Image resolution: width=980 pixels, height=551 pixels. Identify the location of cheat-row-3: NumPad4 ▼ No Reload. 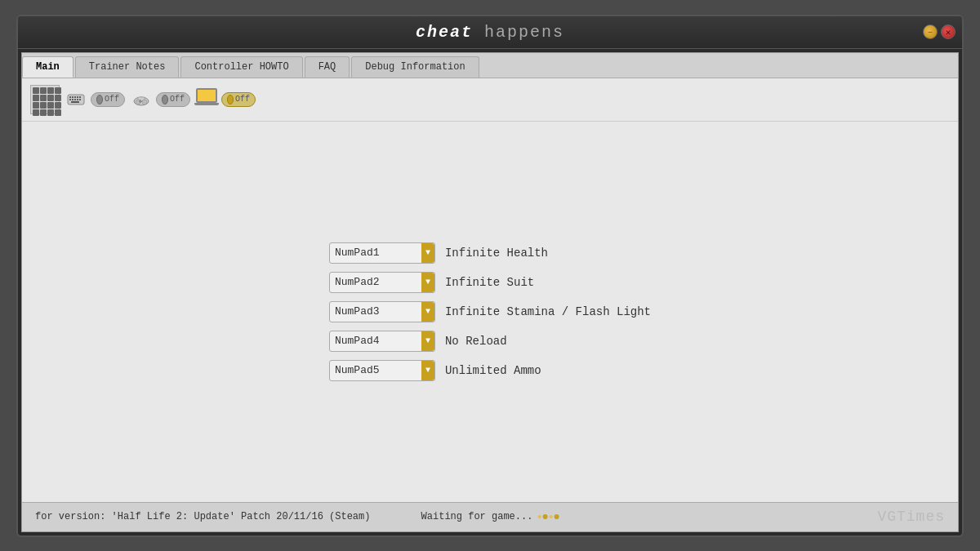
(490, 341).